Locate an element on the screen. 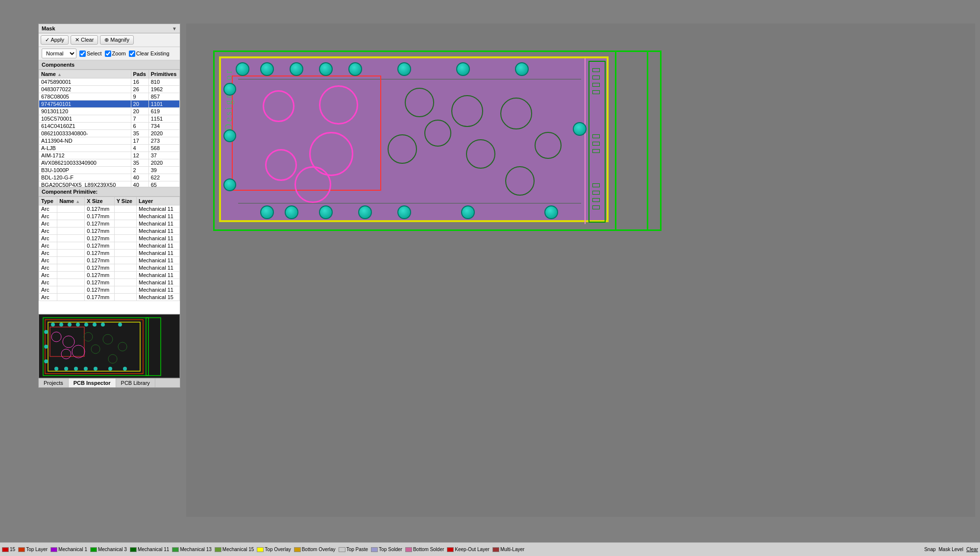 The height and width of the screenshot is (556, 980). col-pads-header: Pads is located at coordinates (140, 75).